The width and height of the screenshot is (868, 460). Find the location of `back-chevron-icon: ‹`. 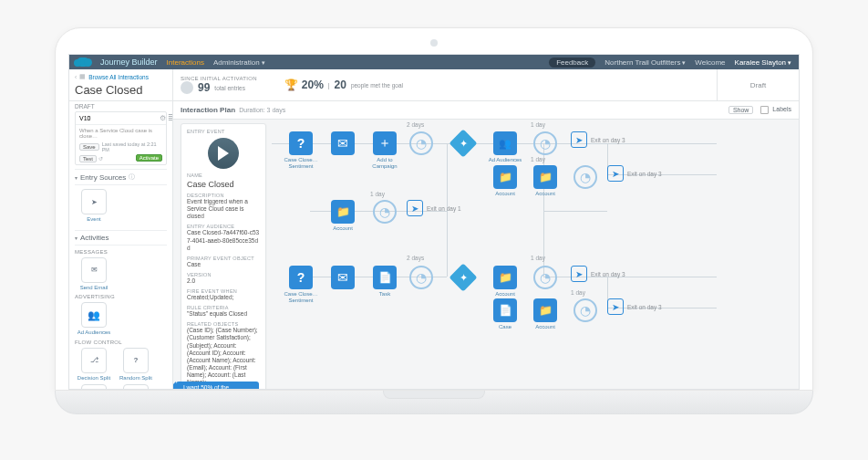

back-chevron-icon: ‹ is located at coordinates (76, 77).